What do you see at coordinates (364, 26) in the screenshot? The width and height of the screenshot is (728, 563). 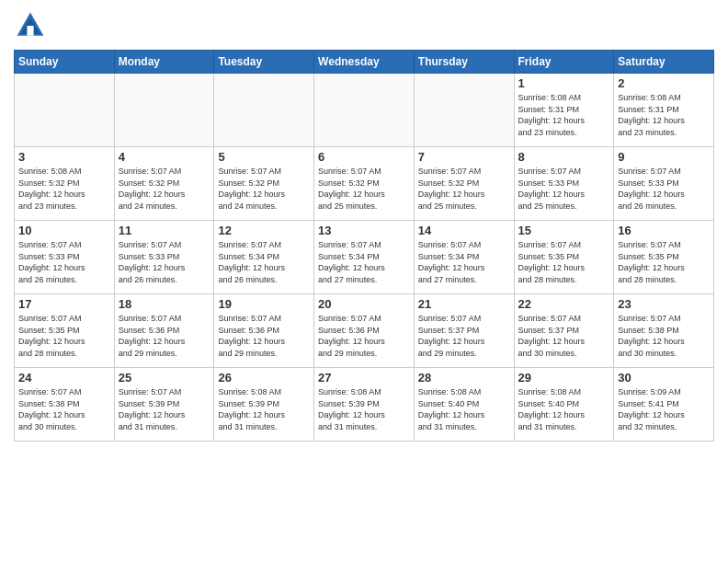 I see `header` at bounding box center [364, 26].